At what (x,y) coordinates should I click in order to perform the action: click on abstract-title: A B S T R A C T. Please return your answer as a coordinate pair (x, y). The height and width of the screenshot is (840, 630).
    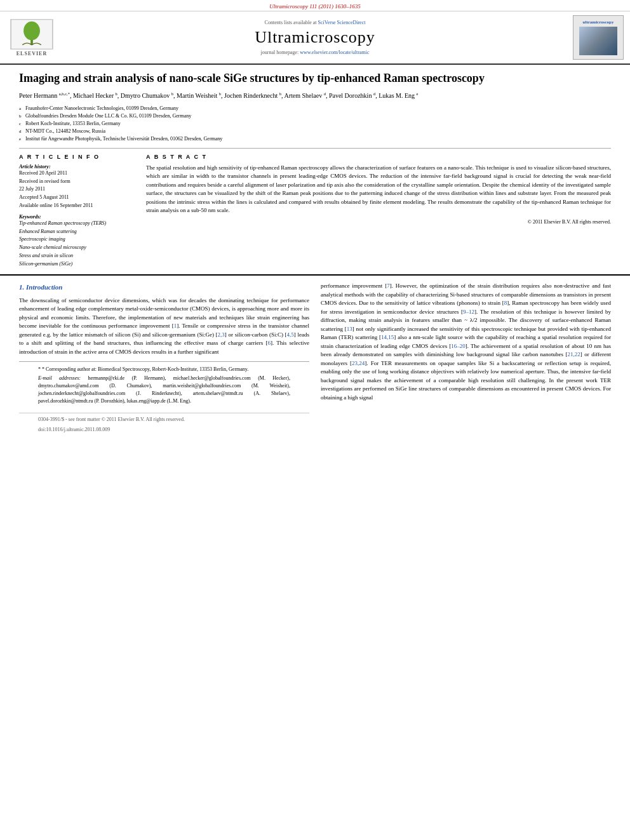
    Looking at the image, I should click on (379, 157).